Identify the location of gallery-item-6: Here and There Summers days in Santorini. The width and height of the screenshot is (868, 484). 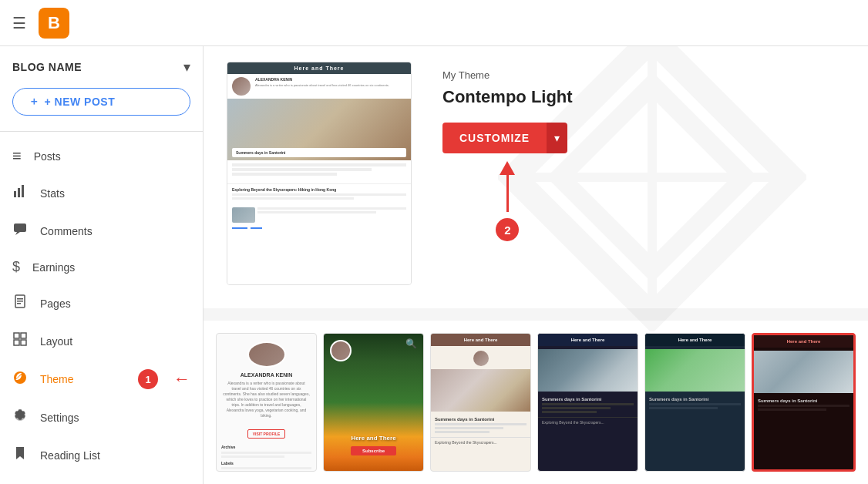
(803, 402).